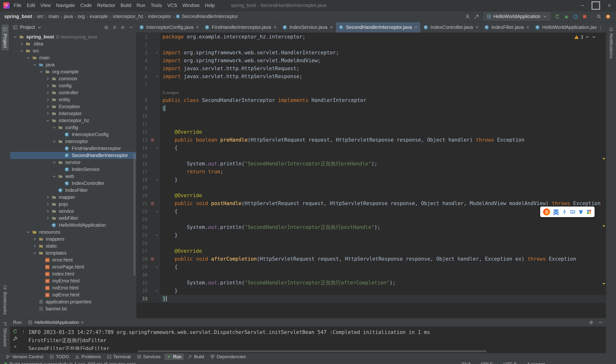 The width and height of the screenshot is (616, 364). What do you see at coordinates (371, 156) in the screenshot?
I see `code-line-15: 15` at bounding box center [371, 156].